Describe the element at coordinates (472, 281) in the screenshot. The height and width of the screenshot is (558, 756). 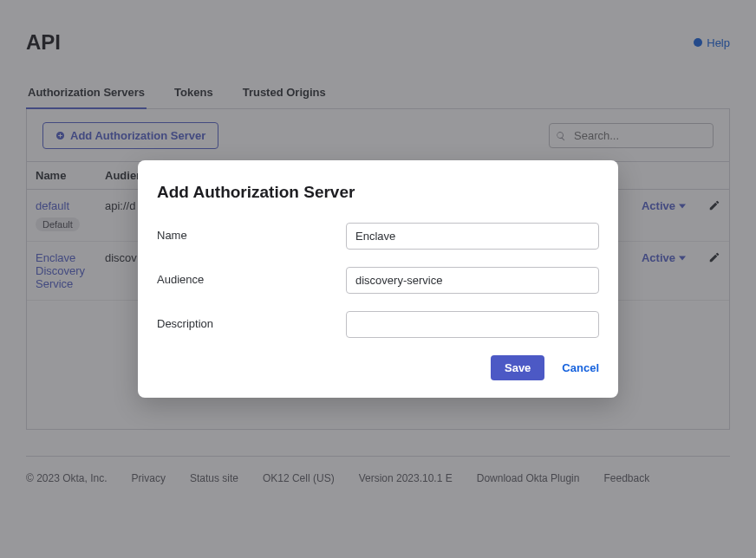
I see `audience-field` at that location.